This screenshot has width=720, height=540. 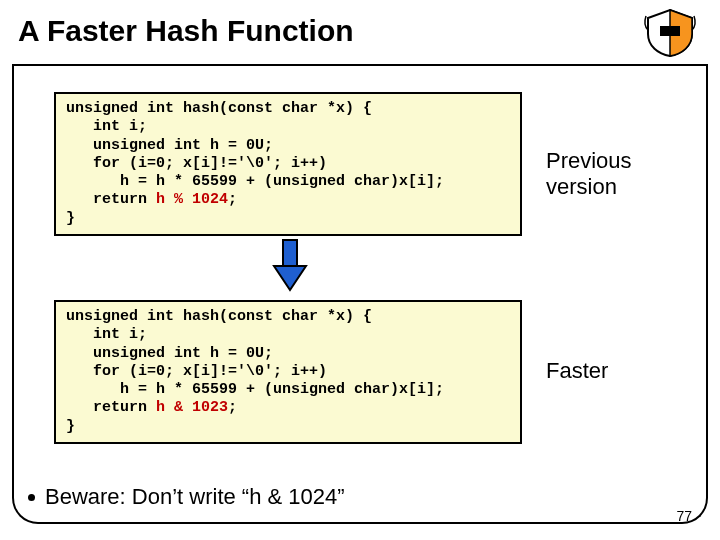 What do you see at coordinates (684, 516) in the screenshot?
I see `page-number: 77` at bounding box center [684, 516].